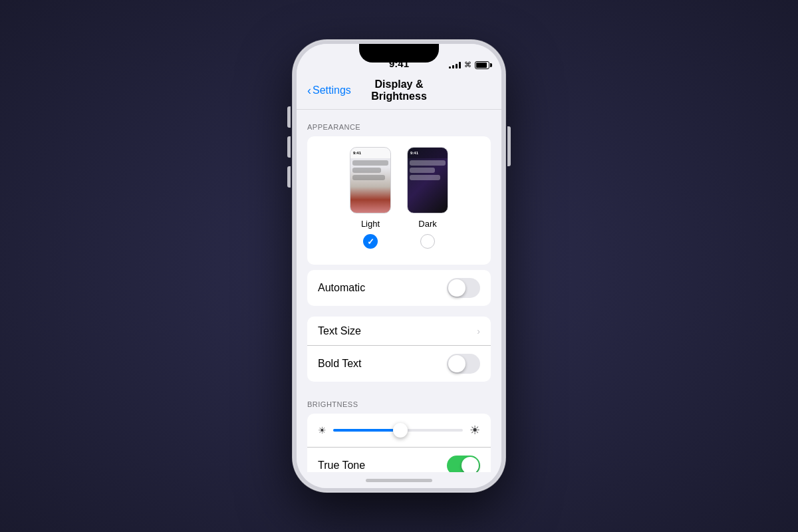 The width and height of the screenshot is (798, 532). Describe the element at coordinates (400, 430) in the screenshot. I see `slider-thumb` at that location.